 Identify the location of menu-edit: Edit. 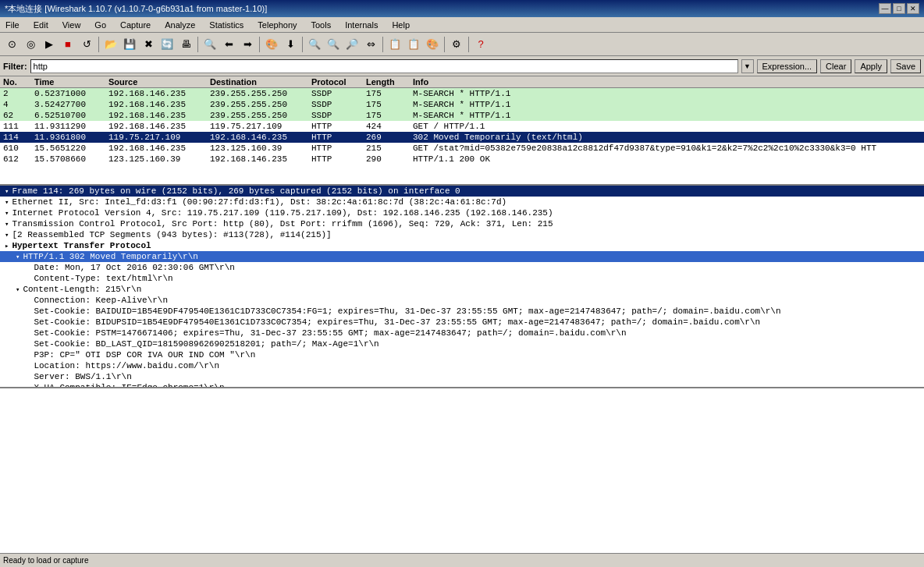
(41, 25).